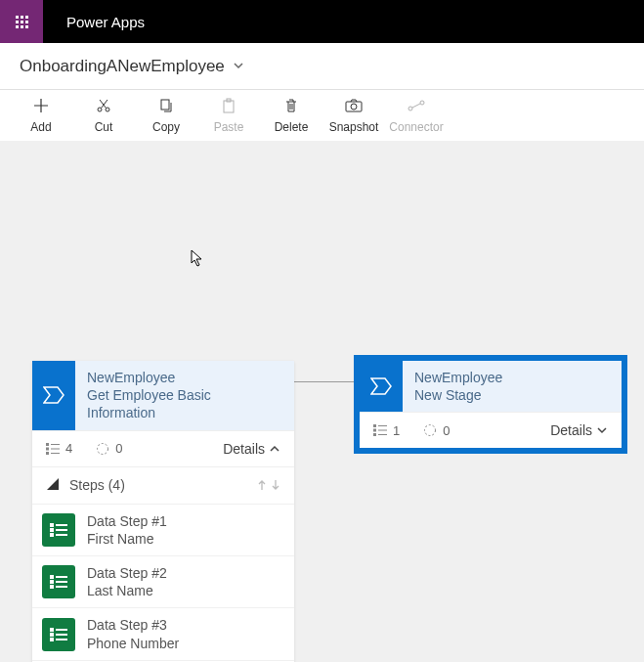 Image resolution: width=644 pixels, height=662 pixels. I want to click on stage-connector-line, so click(326, 381).